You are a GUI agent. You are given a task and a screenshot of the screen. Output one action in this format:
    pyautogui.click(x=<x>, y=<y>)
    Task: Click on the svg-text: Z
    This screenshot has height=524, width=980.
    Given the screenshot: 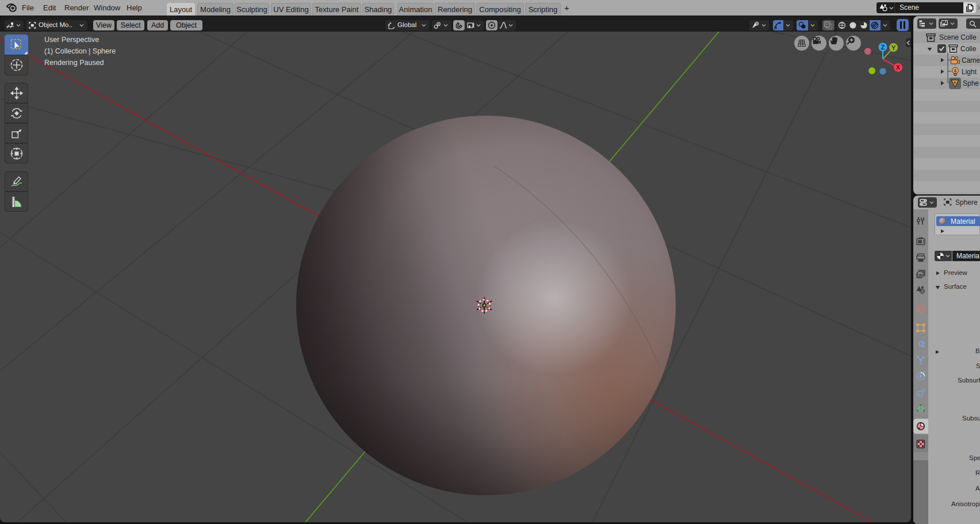 What is the action you would take?
    pyautogui.click(x=883, y=47)
    